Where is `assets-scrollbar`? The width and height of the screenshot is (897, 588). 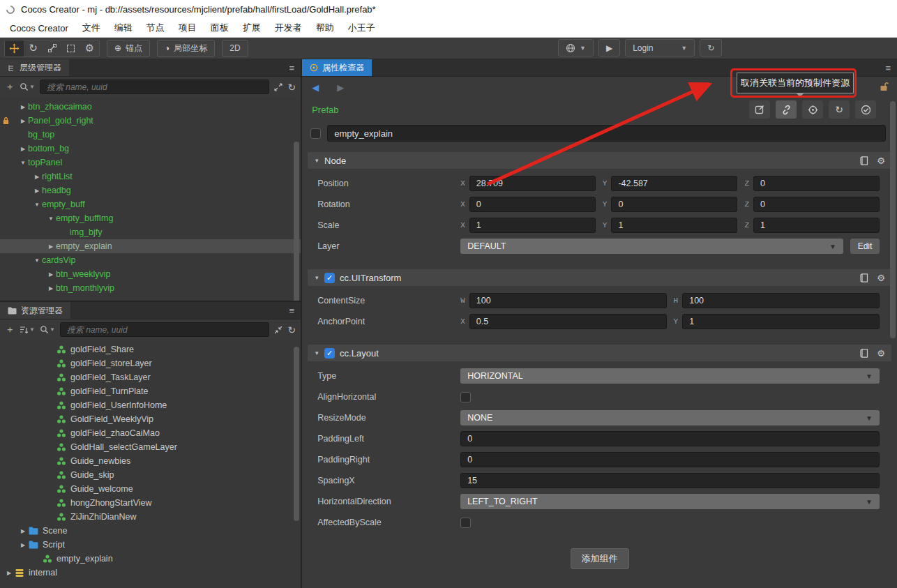
assets-scrollbar is located at coordinates (296, 434).